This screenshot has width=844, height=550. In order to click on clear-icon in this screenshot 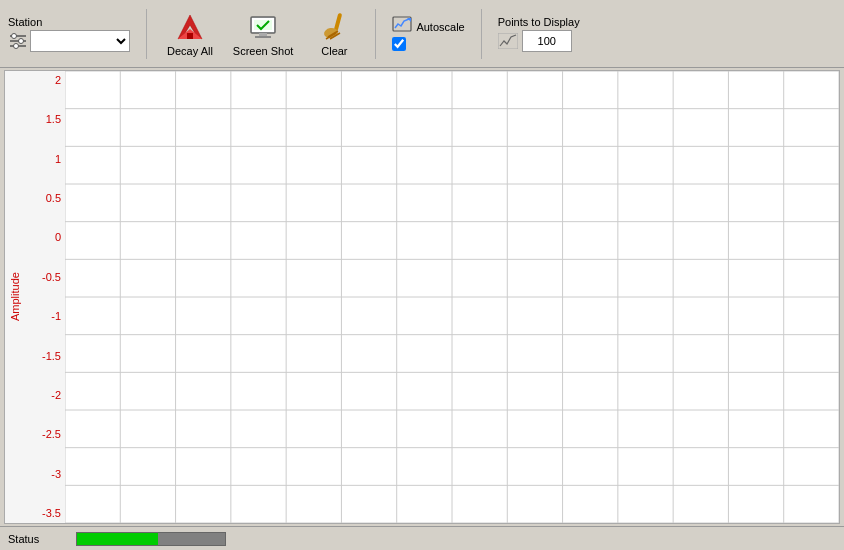, I will do `click(334, 27)`.